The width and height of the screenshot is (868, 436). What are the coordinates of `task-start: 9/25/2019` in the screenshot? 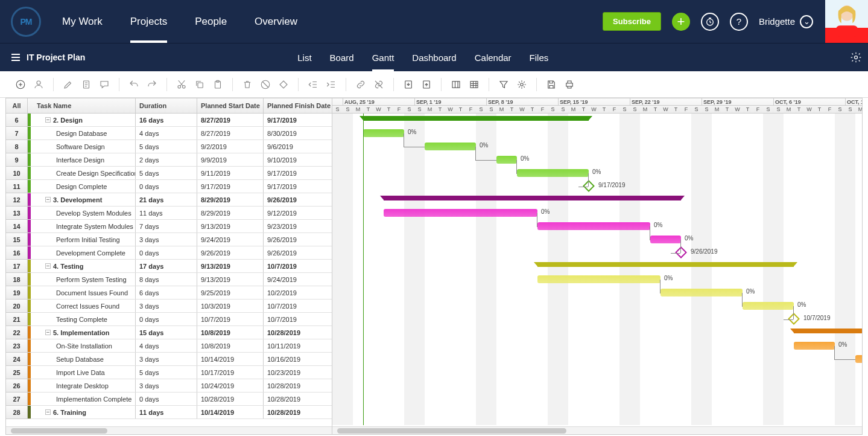 It's located at (230, 292).